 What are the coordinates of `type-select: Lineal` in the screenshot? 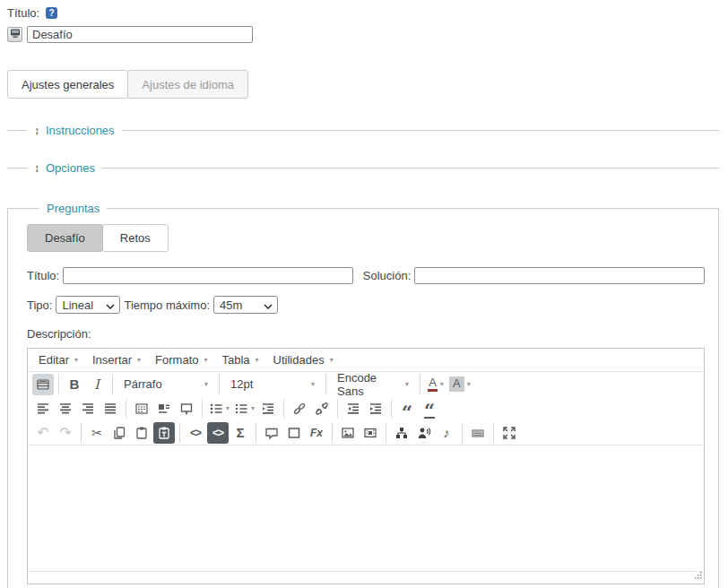 It's located at (88, 305).